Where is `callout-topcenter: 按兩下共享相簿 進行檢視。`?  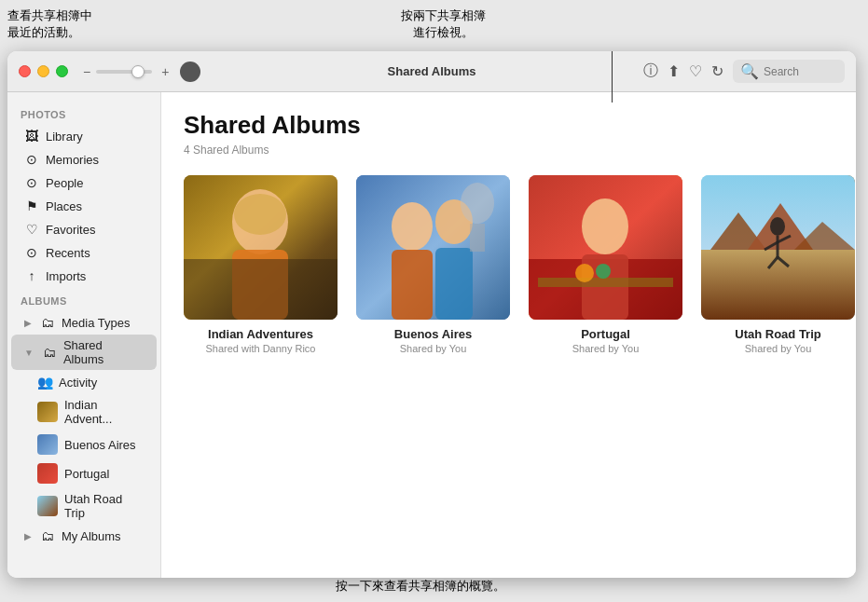
callout-topcenter: 按兩下共享相簿 進行檢視。 is located at coordinates (444, 24).